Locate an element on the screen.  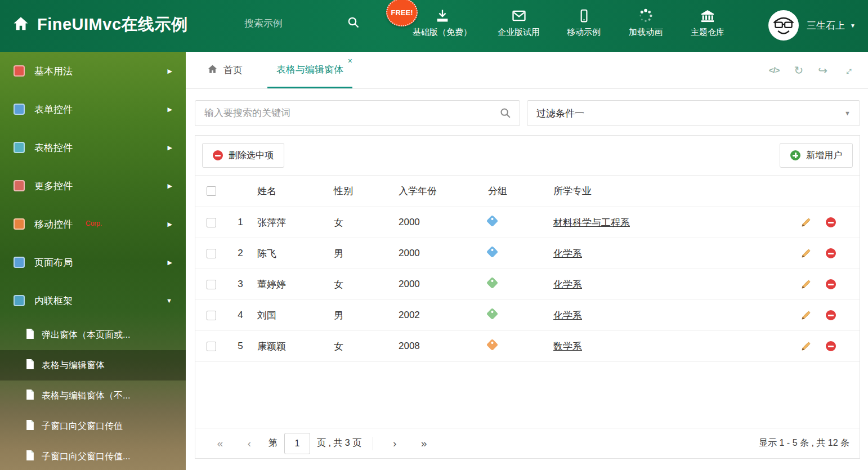
nav-loading-animation: 加载动画 is located at coordinates (646, 23).